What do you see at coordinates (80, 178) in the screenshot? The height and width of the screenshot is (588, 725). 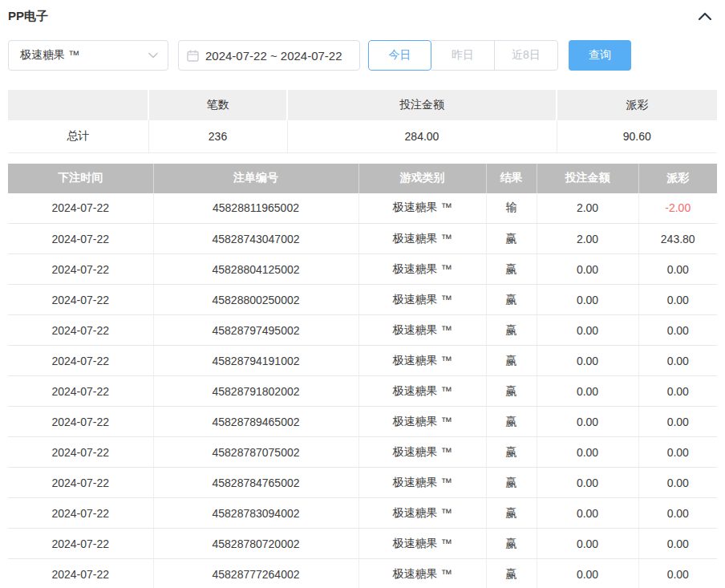 I see `col-header-bet-time: 下注时间` at bounding box center [80, 178].